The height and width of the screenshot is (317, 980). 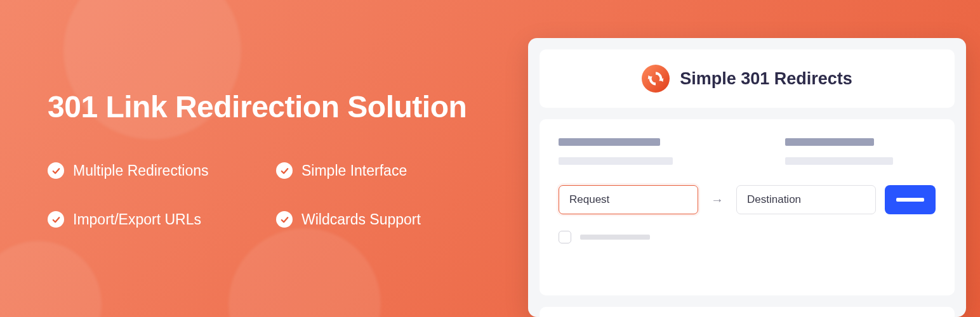 What do you see at coordinates (371, 171) in the screenshot?
I see `feature-item: Simple Interface` at bounding box center [371, 171].